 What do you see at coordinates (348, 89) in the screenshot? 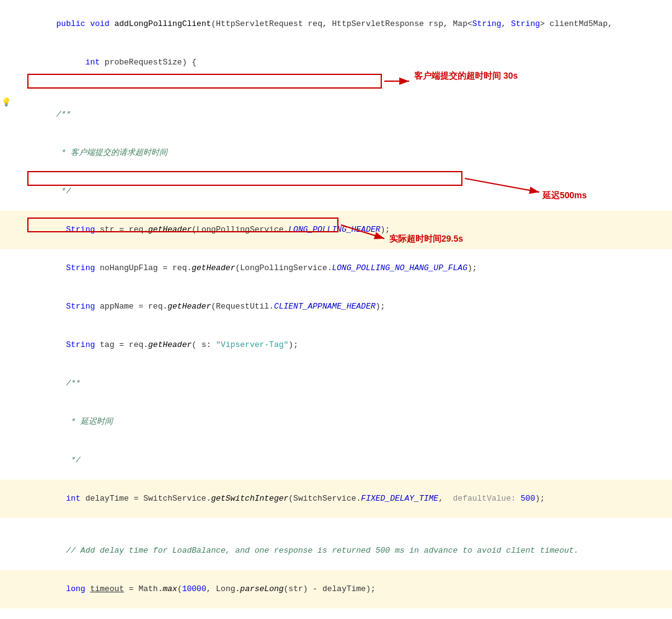
I see `code-line-blank1` at bounding box center [348, 89].